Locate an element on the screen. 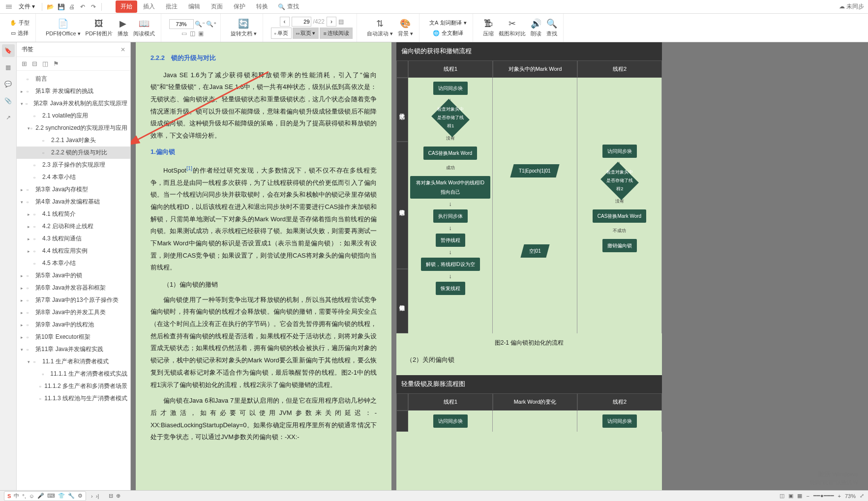 The image size is (868, 501). full-translate: 🌐 全文翻译 is located at coordinates (448, 33).